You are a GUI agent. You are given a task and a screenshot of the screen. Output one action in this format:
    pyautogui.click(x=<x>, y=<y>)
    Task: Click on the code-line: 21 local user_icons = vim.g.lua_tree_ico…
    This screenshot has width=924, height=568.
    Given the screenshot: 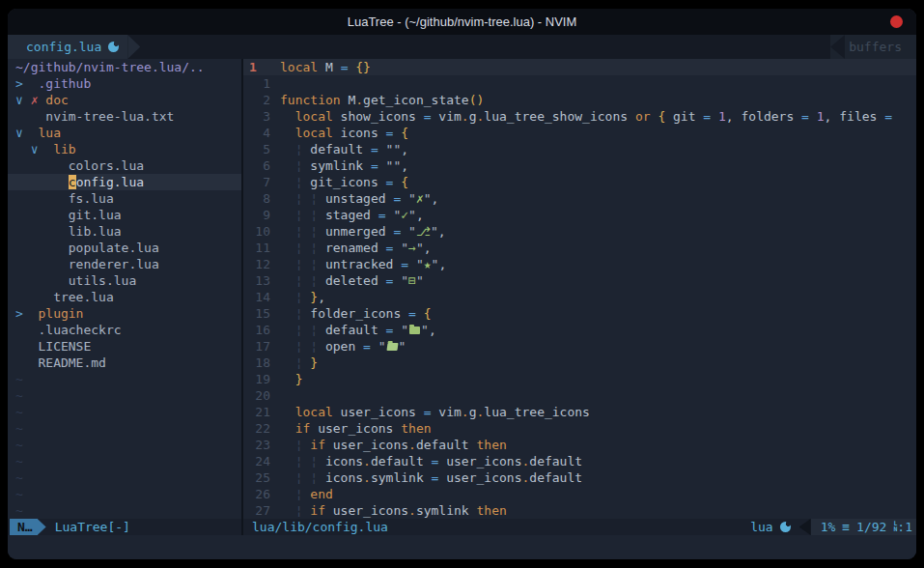 What is the action you would take?
    pyautogui.click(x=579, y=412)
    